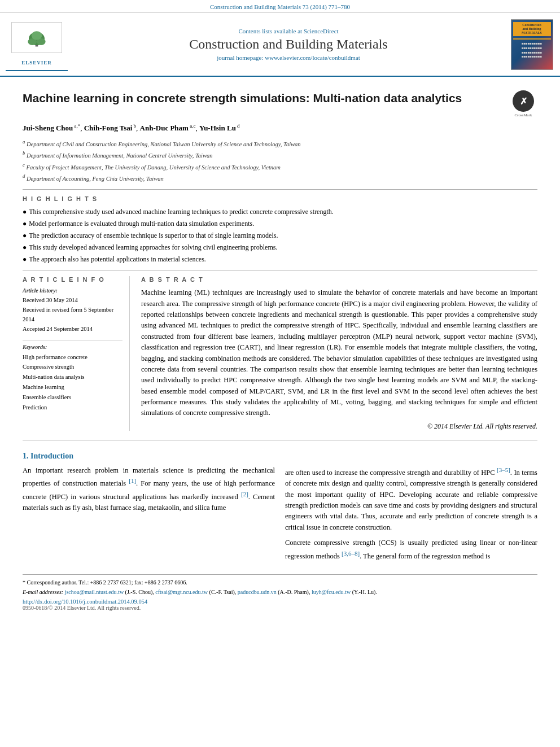  I want to click on email-link-1: jschou@mail.ntust.edu.tw, so click(94, 592).